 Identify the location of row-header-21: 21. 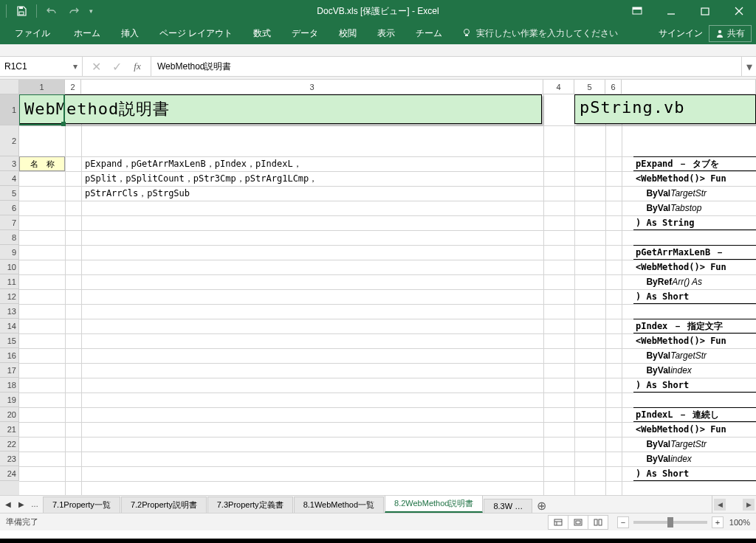
(10, 429).